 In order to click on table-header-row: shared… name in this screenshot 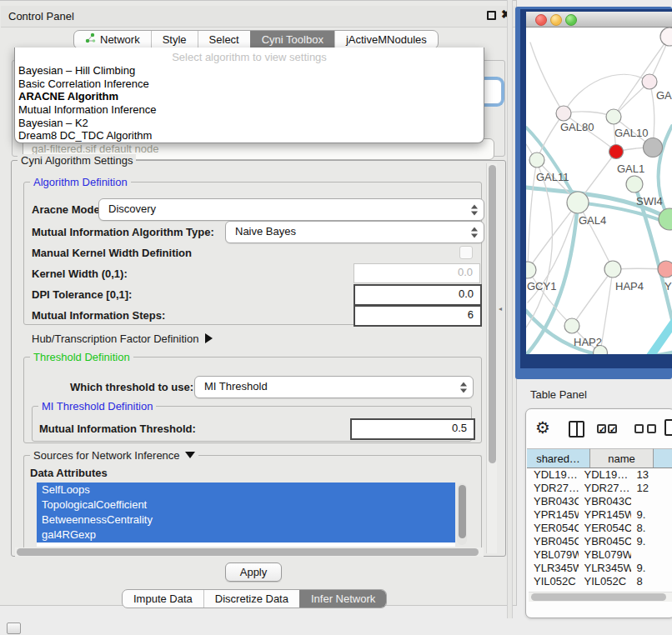, I will do `click(599, 458)`.